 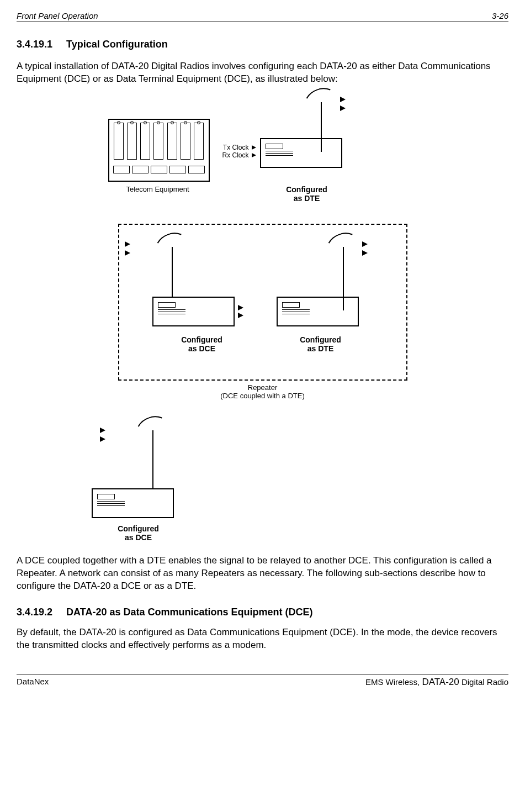 What do you see at coordinates (263, 612) in the screenshot?
I see `section-heading-2: 3.4.19.2 DATA-20 as Data Communications …` at bounding box center [263, 612].